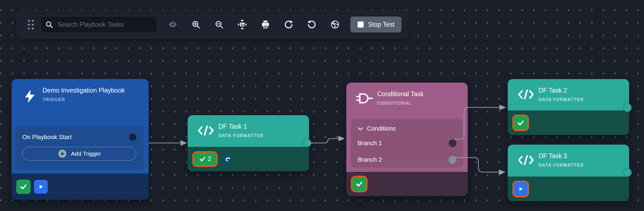 The height and width of the screenshot is (211, 644). Describe the element at coordinates (23, 187) in the screenshot. I see `trigger-success-badge` at that location.